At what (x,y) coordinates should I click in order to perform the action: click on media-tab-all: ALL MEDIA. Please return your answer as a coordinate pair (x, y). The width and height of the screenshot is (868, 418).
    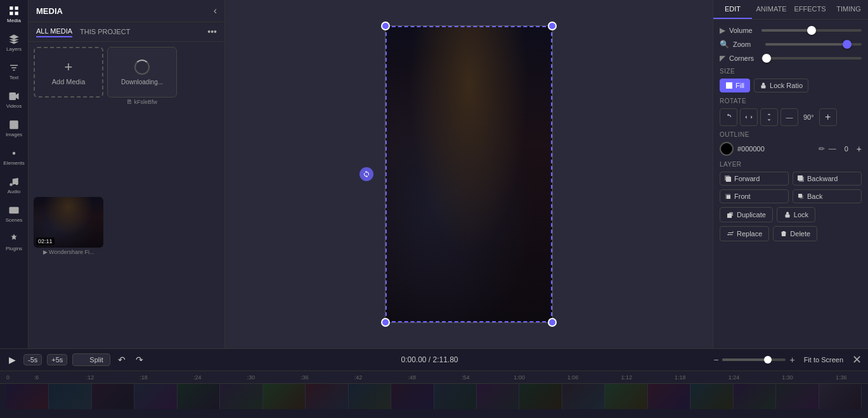
    Looking at the image, I should click on (55, 32).